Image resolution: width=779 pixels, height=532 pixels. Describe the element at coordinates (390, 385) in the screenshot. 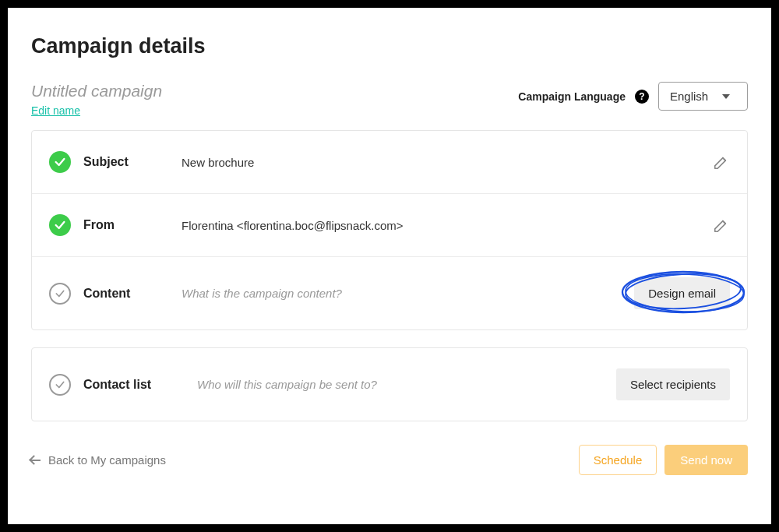

I see `row-contact-list: Contact list Who will this campaign be s…` at that location.